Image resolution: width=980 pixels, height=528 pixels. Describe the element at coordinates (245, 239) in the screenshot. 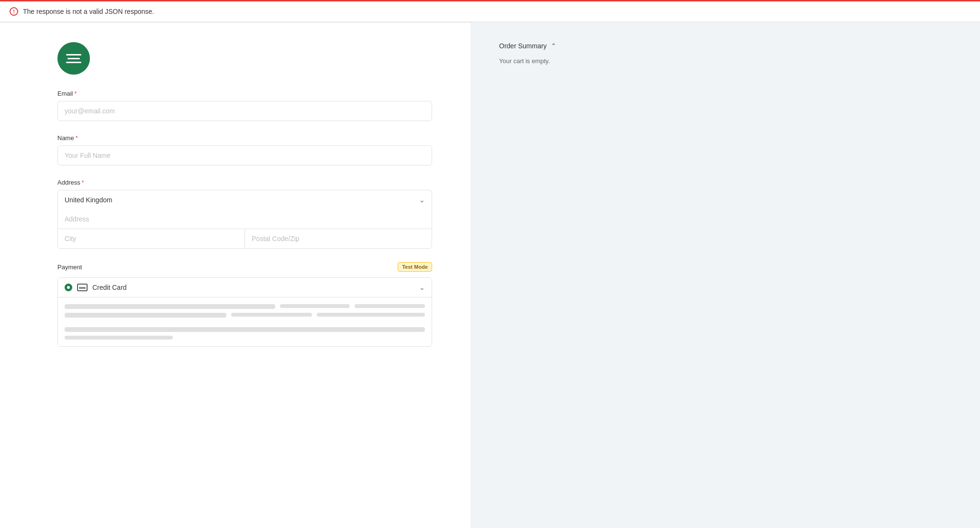

I see `city-zip-row` at that location.